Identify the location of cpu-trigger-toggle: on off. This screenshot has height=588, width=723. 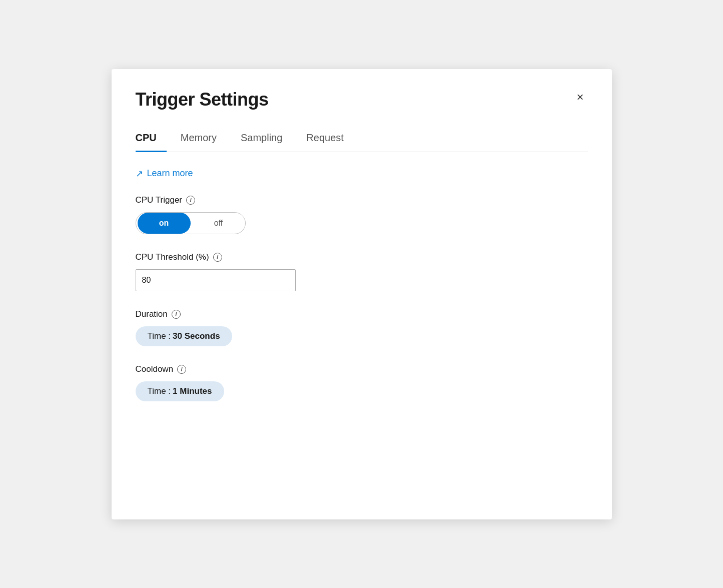
(191, 223).